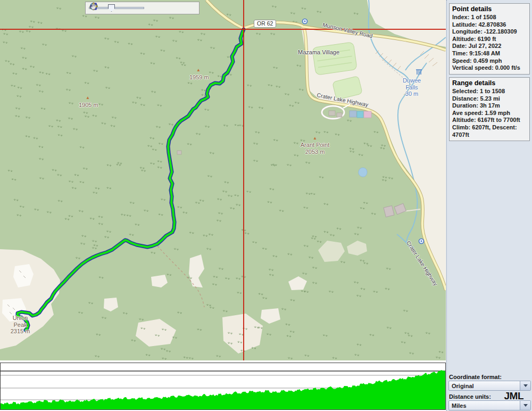  What do you see at coordinates (265, 23) in the screenshot?
I see `road-shield-or62: OR 62` at bounding box center [265, 23].